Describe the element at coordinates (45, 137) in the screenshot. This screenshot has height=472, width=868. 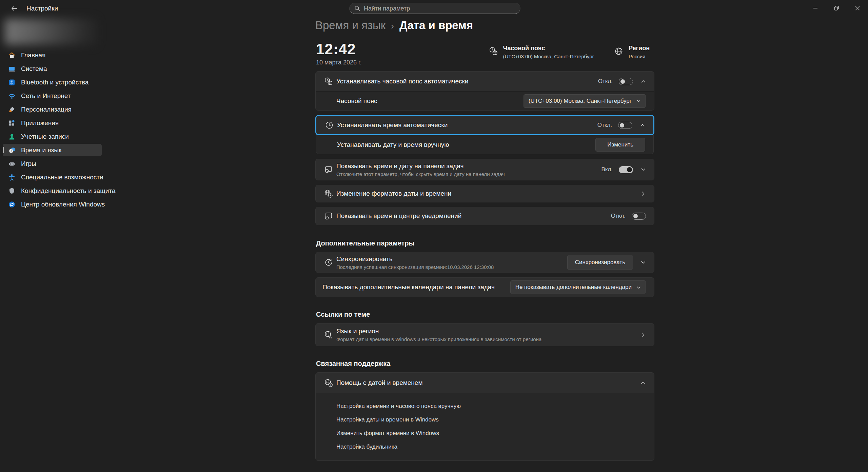
I see `sidebar-item-label: Учетные записи` at that location.